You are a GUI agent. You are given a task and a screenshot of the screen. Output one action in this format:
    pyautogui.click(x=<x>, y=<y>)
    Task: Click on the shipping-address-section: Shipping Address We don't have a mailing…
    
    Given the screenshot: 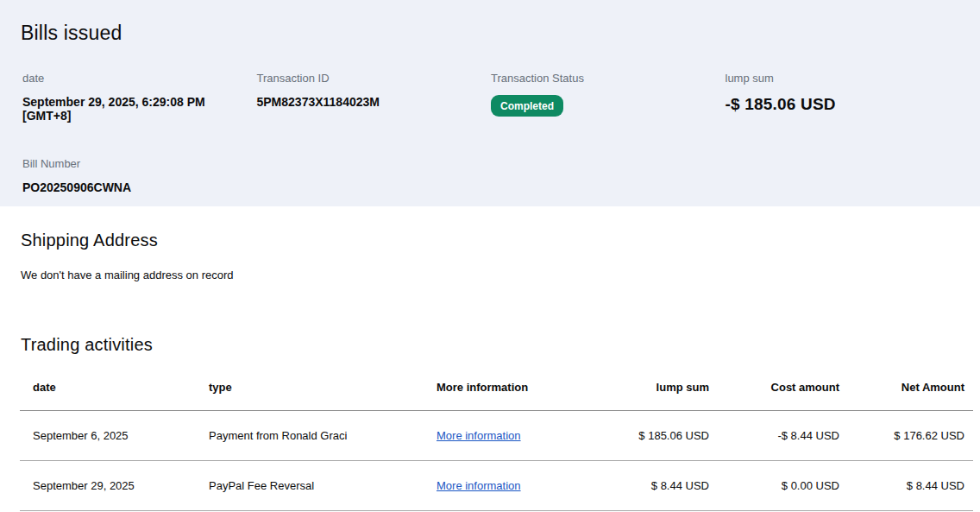 What is the action you would take?
    pyautogui.click(x=490, y=243)
    